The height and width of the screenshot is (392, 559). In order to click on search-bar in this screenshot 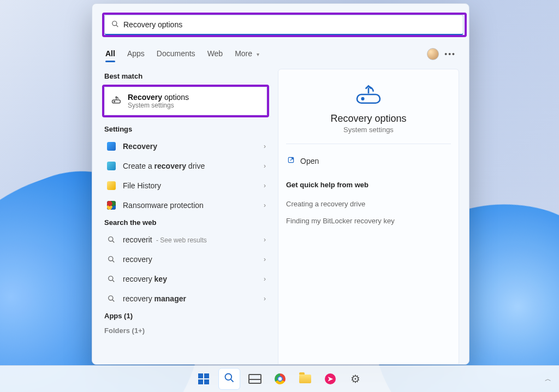, I will do `click(284, 25)`.